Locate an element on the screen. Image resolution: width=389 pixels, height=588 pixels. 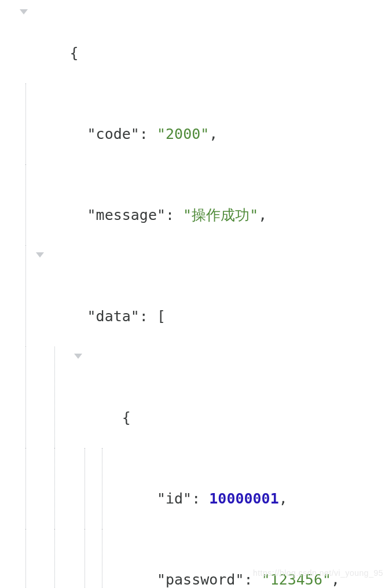
property-code: "code": "2000", is located at coordinates (195, 124).